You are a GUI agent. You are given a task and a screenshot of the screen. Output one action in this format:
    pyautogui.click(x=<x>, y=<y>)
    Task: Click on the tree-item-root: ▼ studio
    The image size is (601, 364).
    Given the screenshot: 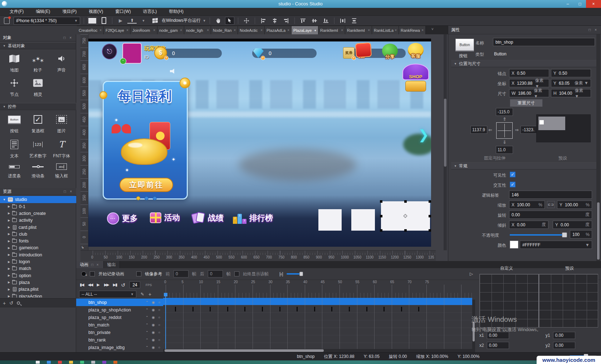 What is the action you would take?
    pyautogui.click(x=38, y=200)
    